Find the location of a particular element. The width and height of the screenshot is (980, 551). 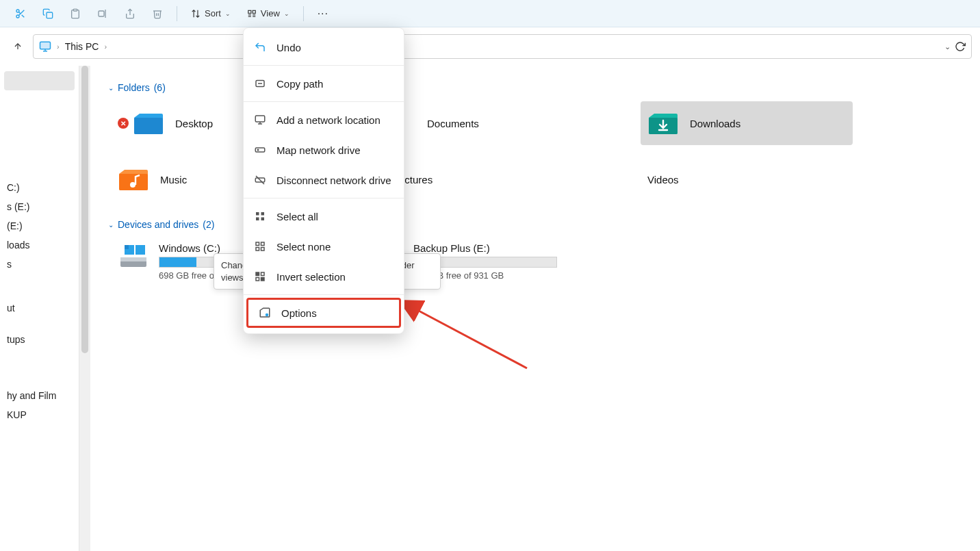

sort-button: Sort ⌄ is located at coordinates (211, 14).